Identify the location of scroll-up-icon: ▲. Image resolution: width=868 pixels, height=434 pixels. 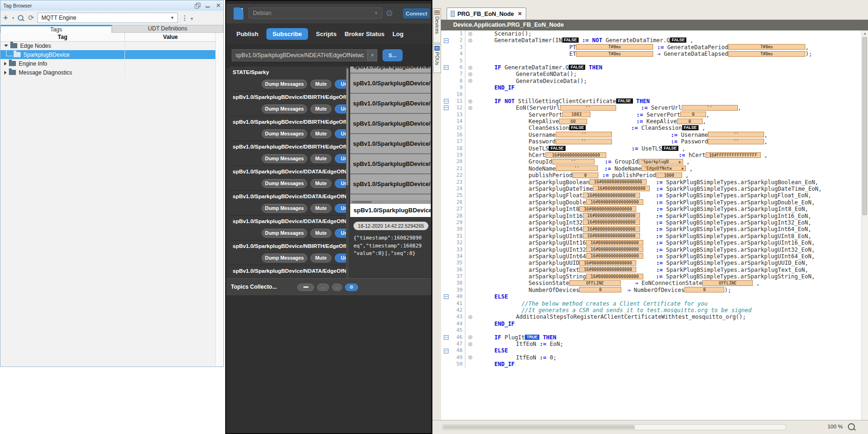
(865, 34).